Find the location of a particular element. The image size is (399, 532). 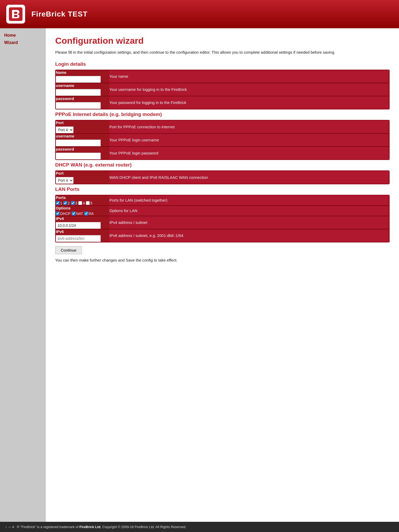

label-pppoe-password: password is located at coordinates (83, 153).